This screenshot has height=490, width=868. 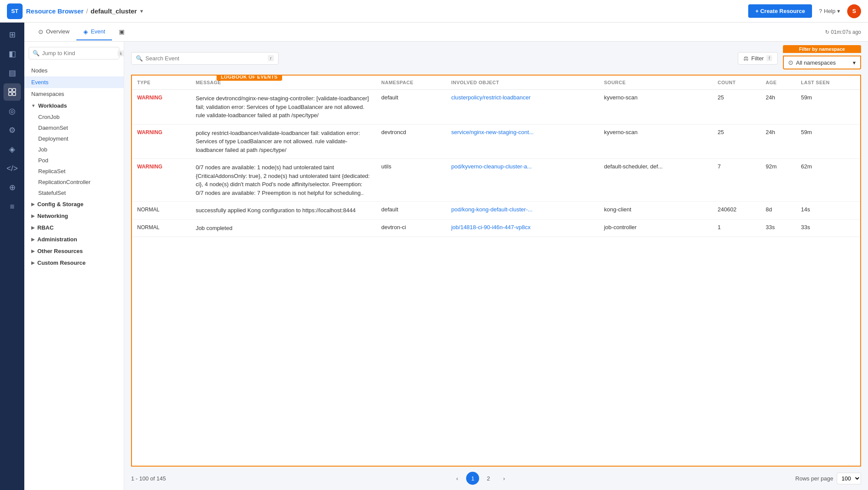 What do you see at coordinates (838, 11) in the screenshot?
I see `help-chevron-icon: ▾` at bounding box center [838, 11].